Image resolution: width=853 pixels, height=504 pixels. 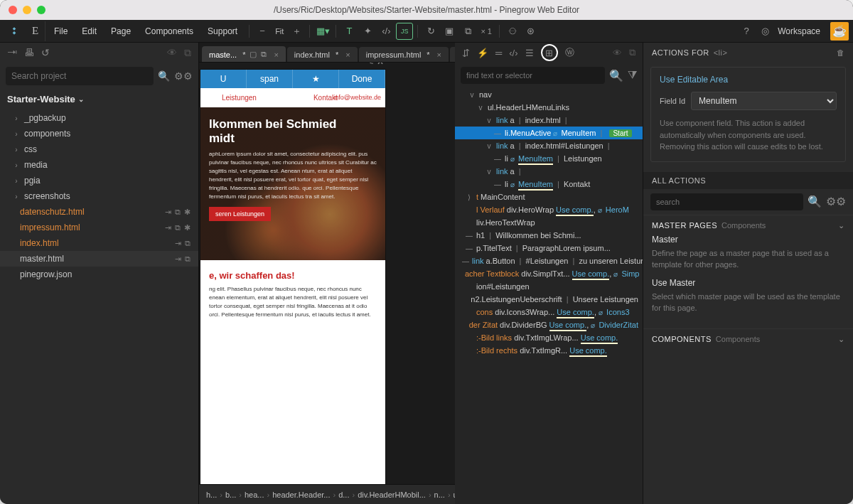 What do you see at coordinates (349, 31) in the screenshot?
I see `text-tool-icon: T` at bounding box center [349, 31].